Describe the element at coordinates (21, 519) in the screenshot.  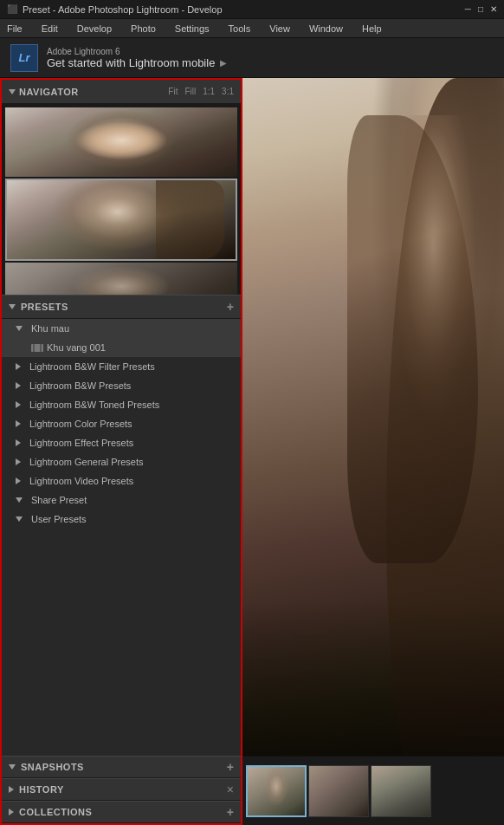
I see `user-presets-icon` at that location.